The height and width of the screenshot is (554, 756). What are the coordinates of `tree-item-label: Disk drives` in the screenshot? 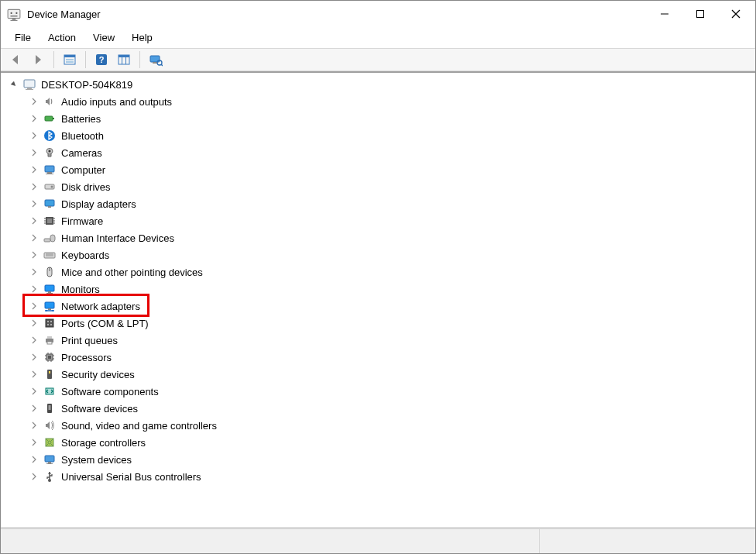 It's located at (86, 188).